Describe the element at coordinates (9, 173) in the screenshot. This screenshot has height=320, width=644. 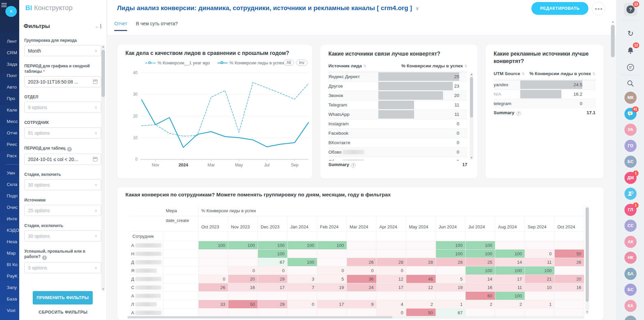
I see `sidebar-item: Умн` at that location.